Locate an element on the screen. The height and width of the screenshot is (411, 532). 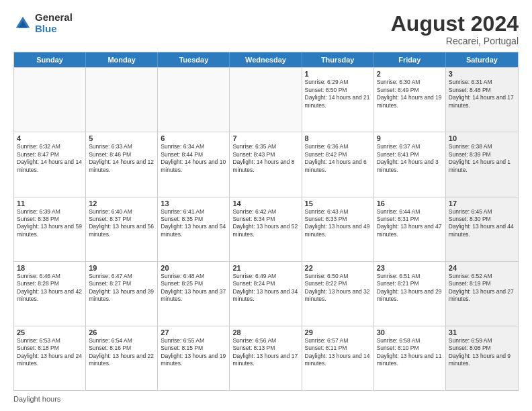
cell-info: Sunrise: 6:40 AMSunset: 8:37 PMDaylight:… is located at coordinates (122, 224).